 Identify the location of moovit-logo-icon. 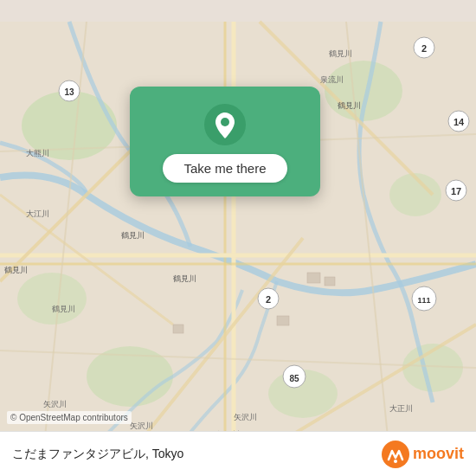
(396, 454).